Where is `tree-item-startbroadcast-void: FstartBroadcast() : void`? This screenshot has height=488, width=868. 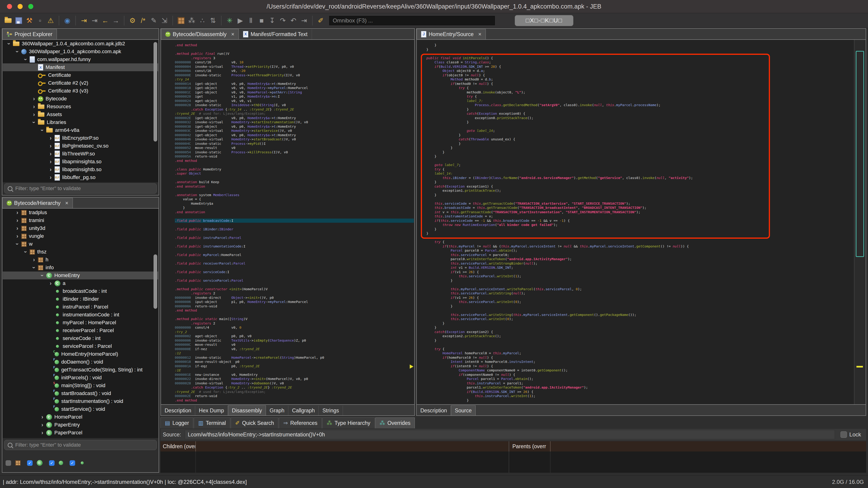 tree-item-startbroadcast-void: FstartBroadcast() : void is located at coordinates (80, 394).